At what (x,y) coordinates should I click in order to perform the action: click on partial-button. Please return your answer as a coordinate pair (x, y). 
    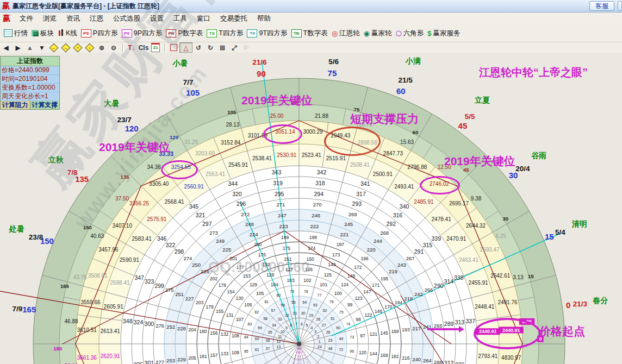
    Looking at the image, I should click on (620, 6).